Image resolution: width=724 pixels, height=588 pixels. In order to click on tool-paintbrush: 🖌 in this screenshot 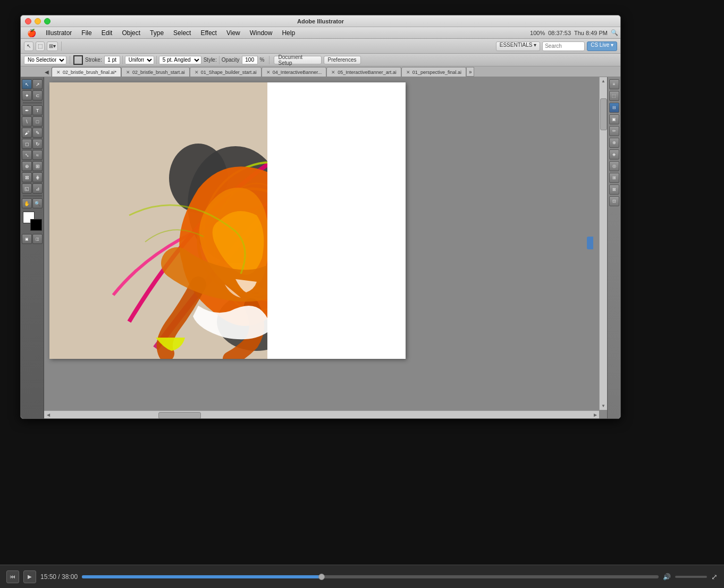, I will do `click(27, 133)`.